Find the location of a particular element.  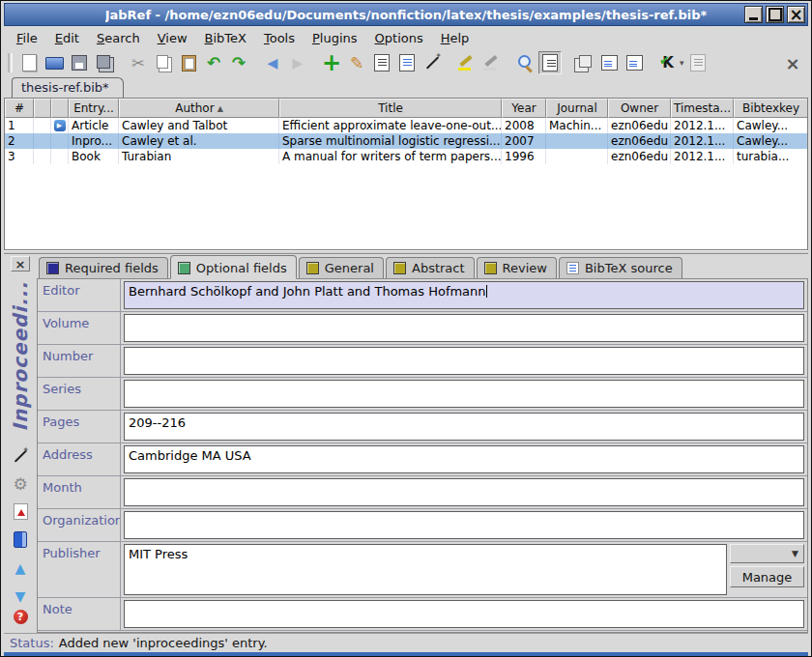

tab-optional-fields: Optional fields is located at coordinates (234, 267).